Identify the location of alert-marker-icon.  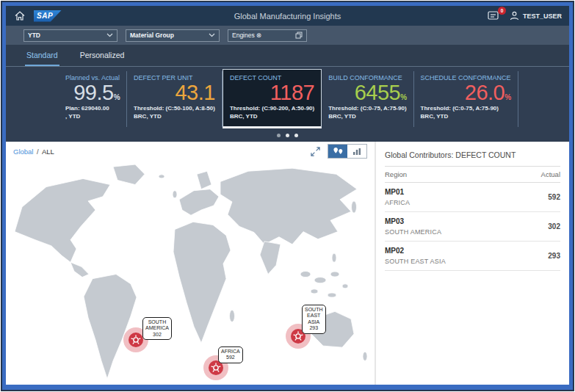
(136, 340).